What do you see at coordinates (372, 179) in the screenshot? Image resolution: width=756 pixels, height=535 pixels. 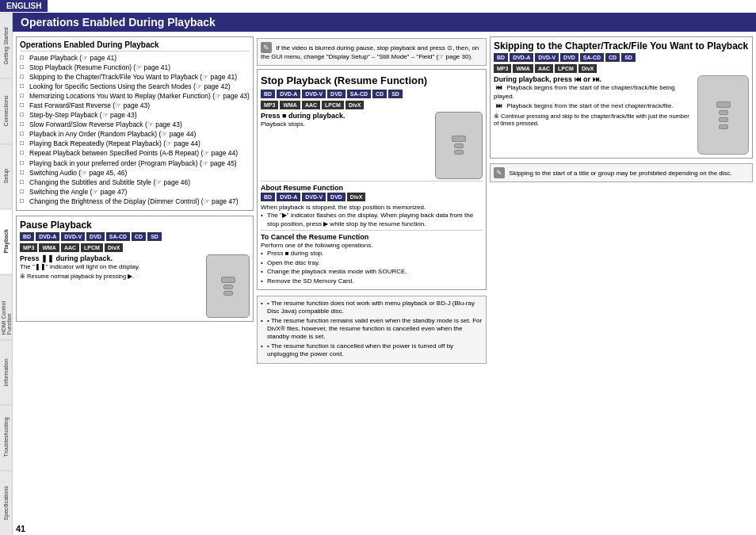 I see `stop-playback-box: Stop Playback (Resume Function) BD DVD-A…` at bounding box center [372, 179].